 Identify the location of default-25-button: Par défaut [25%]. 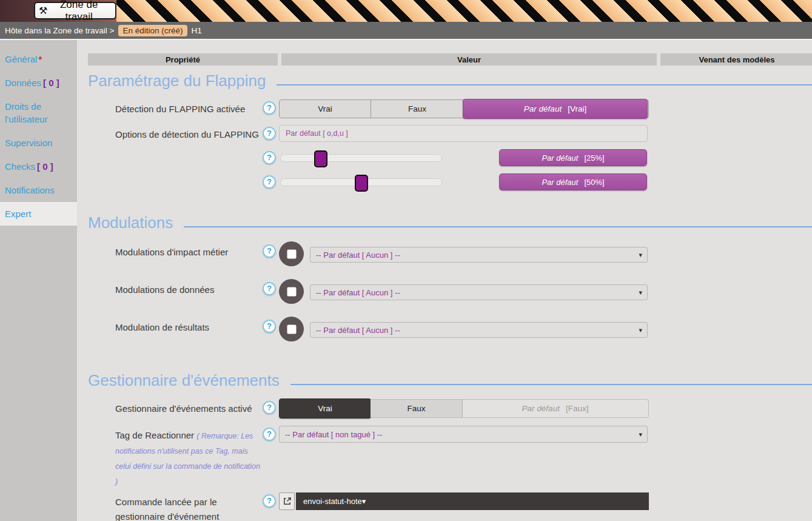
(573, 158).